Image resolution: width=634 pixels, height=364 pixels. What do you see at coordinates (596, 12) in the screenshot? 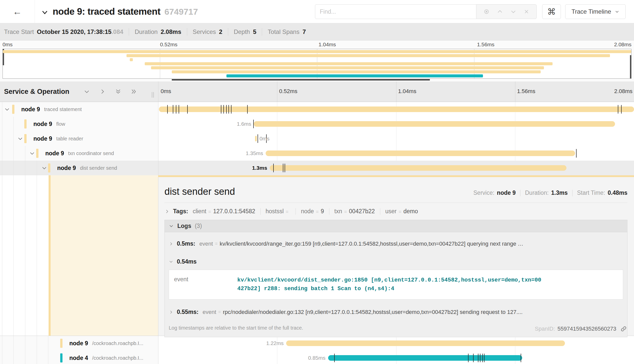
I see `view-selector-button: Trace Timeline` at bounding box center [596, 12].